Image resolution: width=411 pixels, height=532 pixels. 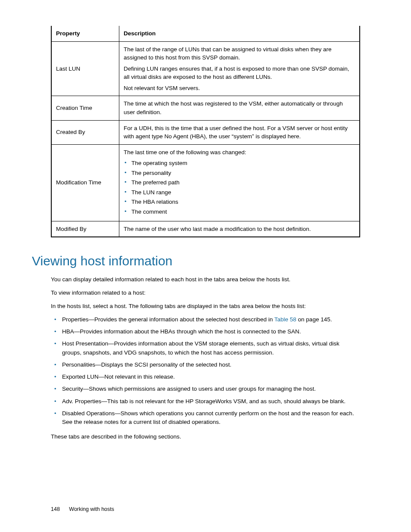 I want to click on list-item: The LUN range, so click(x=240, y=193).